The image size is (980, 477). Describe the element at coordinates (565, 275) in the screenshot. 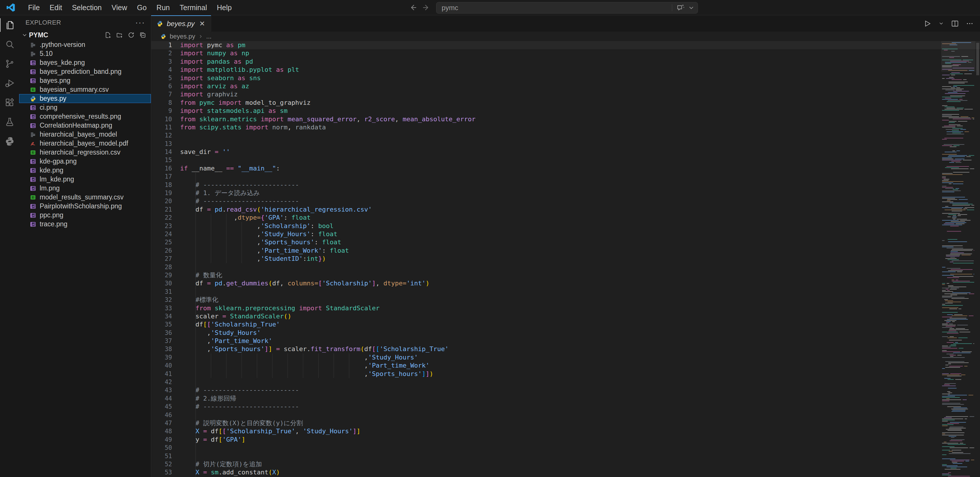

I see `code-line-29: 29 # 数量化` at that location.